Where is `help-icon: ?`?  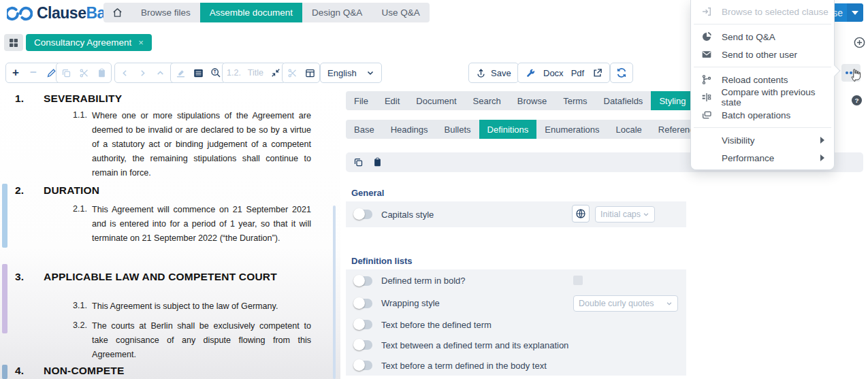 help-icon: ? is located at coordinates (856, 101).